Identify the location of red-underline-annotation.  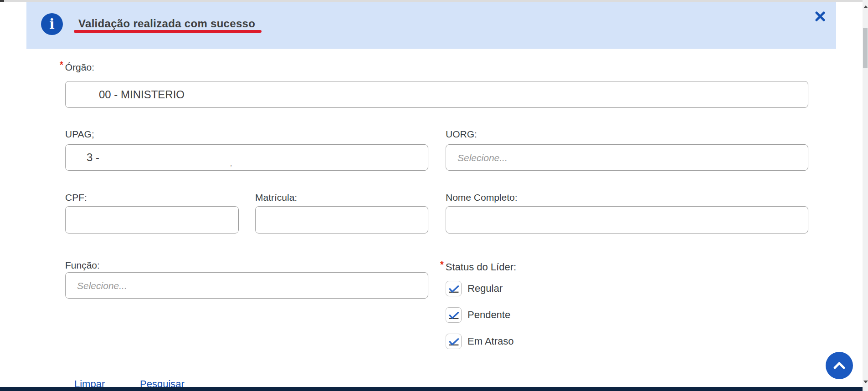
(168, 31).